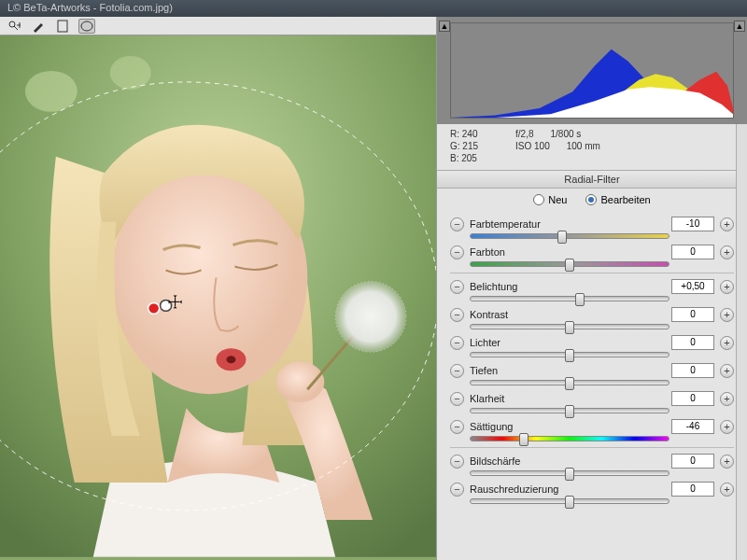  Describe the element at coordinates (592, 71) in the screenshot. I see `histogram` at that location.